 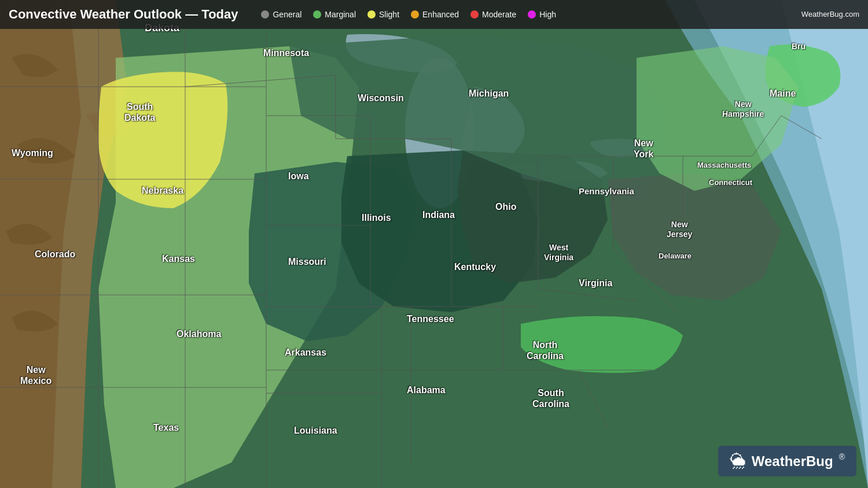 I want to click on header: Convective Weather Outlook — Today Gener…, so click(x=434, y=14).